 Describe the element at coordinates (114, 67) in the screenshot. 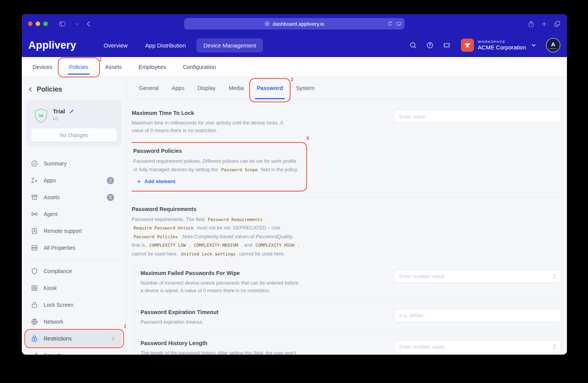

I see `subnav-label: Assets` at that location.